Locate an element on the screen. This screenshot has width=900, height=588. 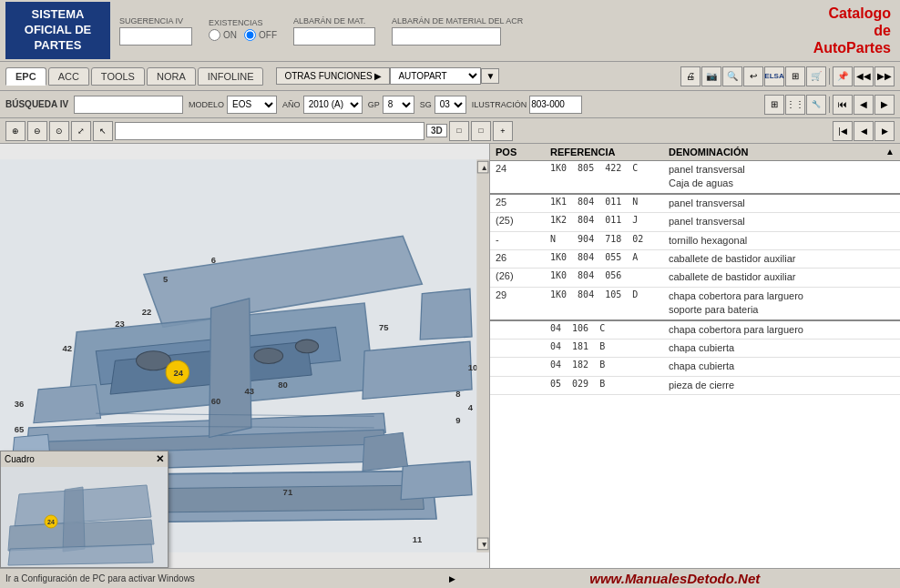
3d-toggle-btn: □ is located at coordinates (459, 131).